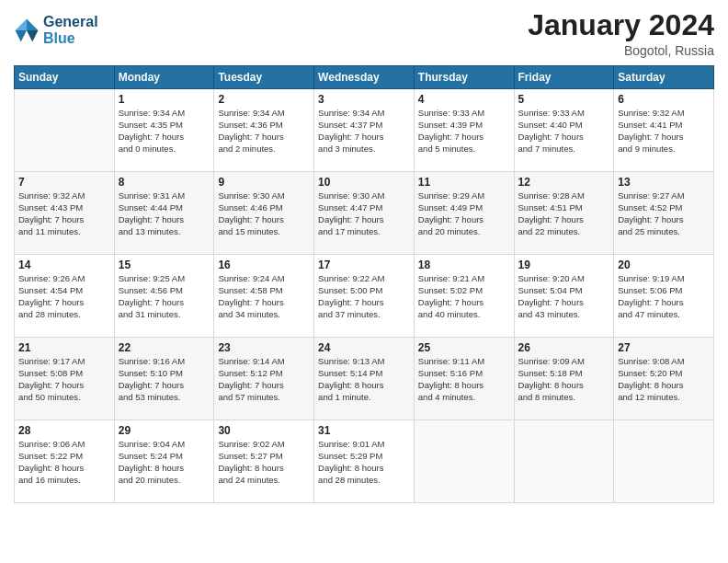 This screenshot has width=728, height=563. Describe the element at coordinates (621, 51) in the screenshot. I see `location: Bogotol, Russia` at that location.